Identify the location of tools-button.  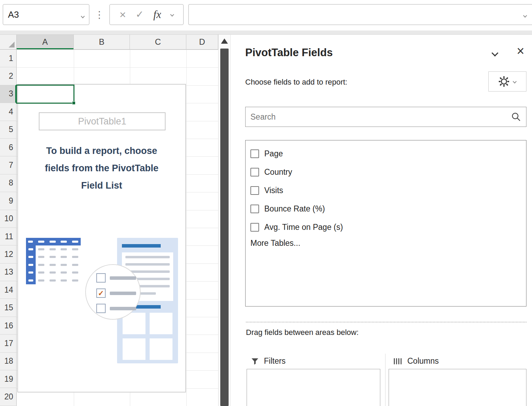
(507, 81).